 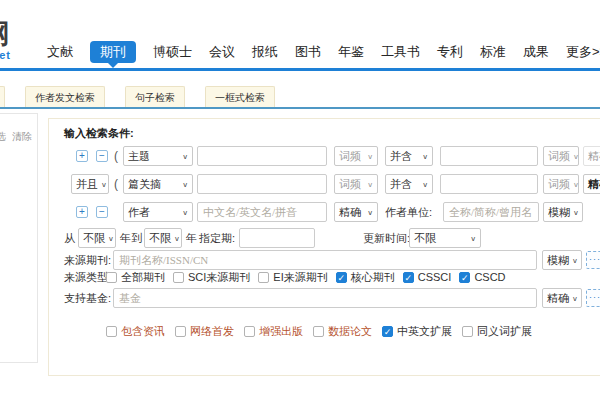 What do you see at coordinates (158, 184) in the screenshot?
I see `field-select-tka: 篇关摘∨` at bounding box center [158, 184].